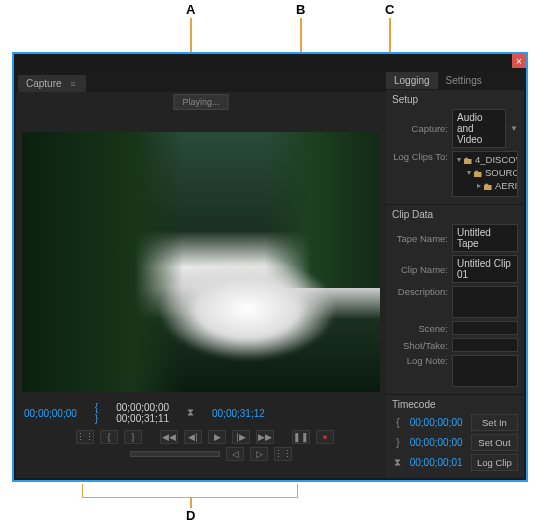  I want to click on scene-label: Scene:, so click(420, 328).